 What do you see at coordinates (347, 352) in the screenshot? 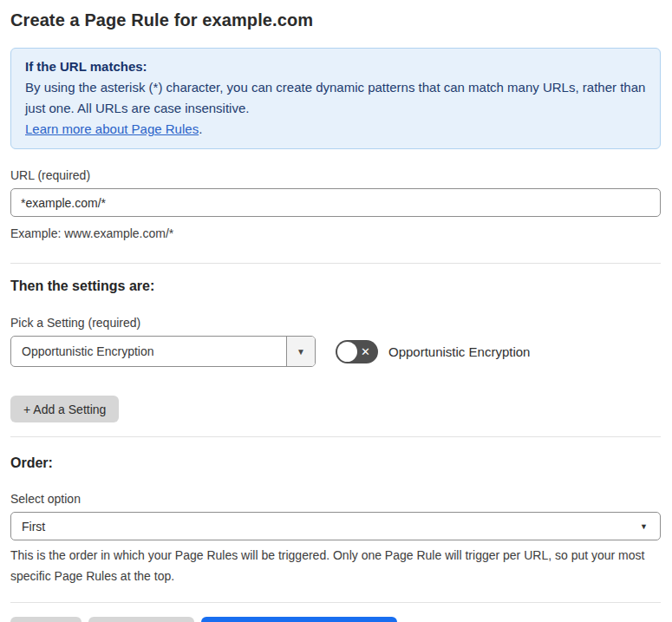
I see `toggle-knob` at bounding box center [347, 352].